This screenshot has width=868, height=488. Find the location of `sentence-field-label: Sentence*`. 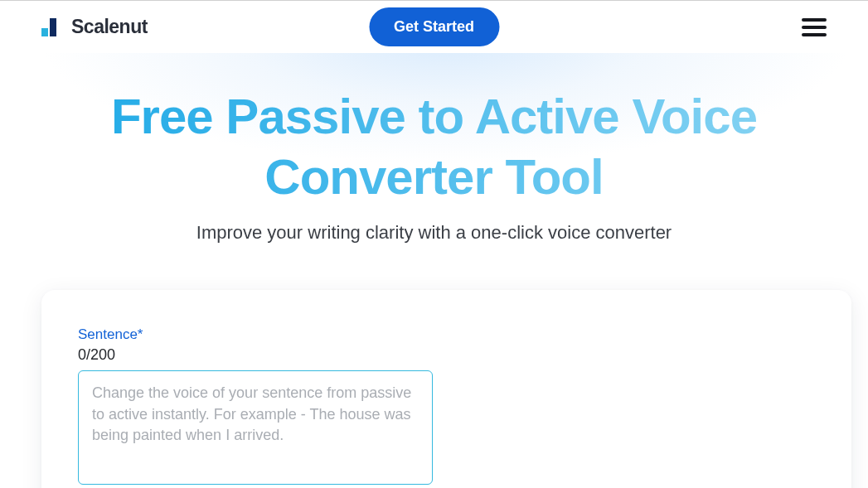

sentence-field-label: Sentence* is located at coordinates (446, 335).